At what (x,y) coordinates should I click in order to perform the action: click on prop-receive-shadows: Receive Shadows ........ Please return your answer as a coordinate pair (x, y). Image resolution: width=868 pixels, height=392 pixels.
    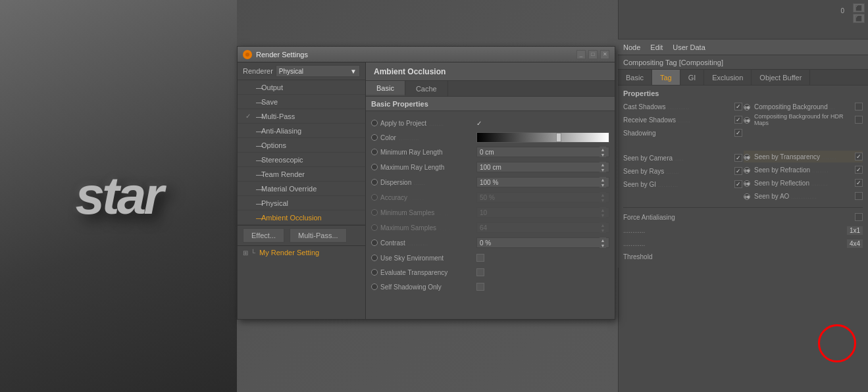
    Looking at the image, I should click on (683, 120).